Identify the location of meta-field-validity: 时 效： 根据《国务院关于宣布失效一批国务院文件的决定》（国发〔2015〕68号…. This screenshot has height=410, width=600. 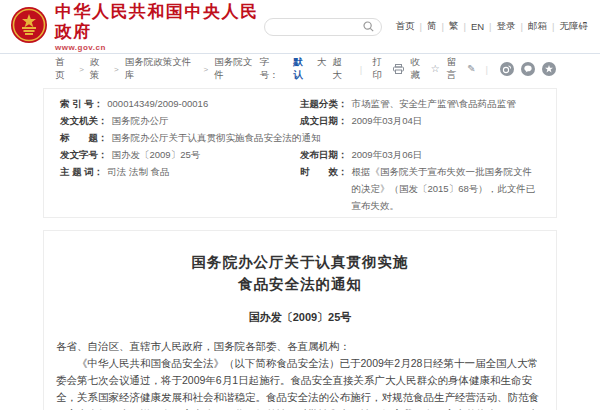
(420, 188).